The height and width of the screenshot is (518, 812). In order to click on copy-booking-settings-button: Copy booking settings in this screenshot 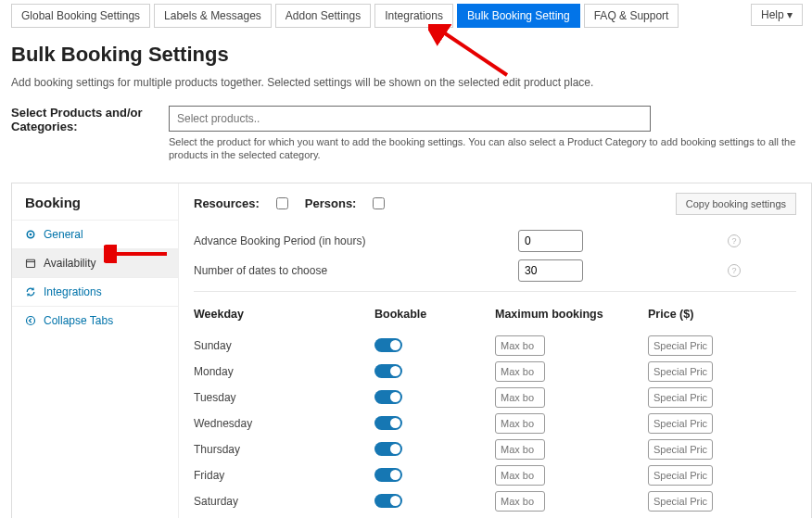, I will do `click(736, 204)`.